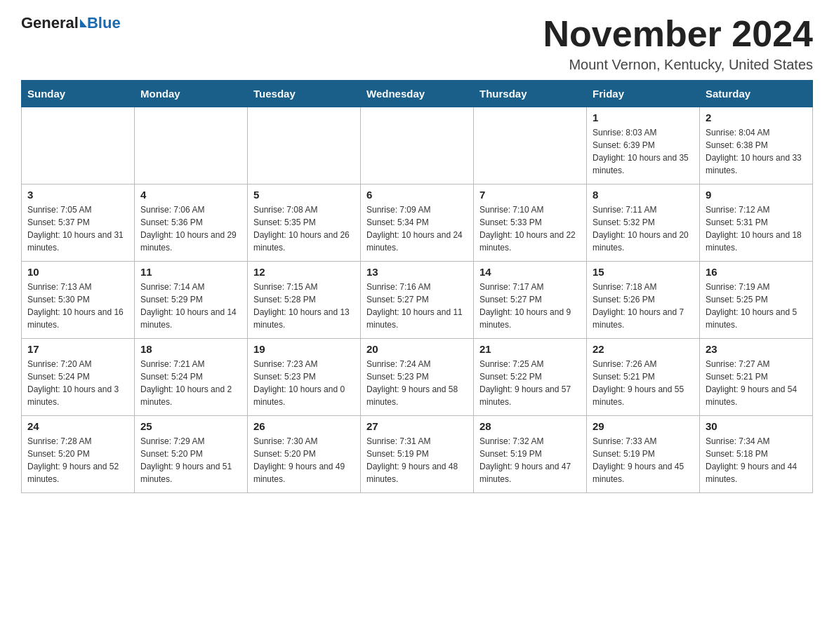 The height and width of the screenshot is (644, 834). I want to click on weekday-header-monday: Monday, so click(191, 94).